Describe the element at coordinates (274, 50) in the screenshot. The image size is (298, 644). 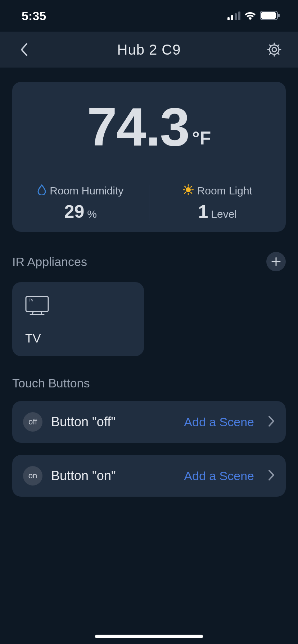
I see `settings-button` at that location.